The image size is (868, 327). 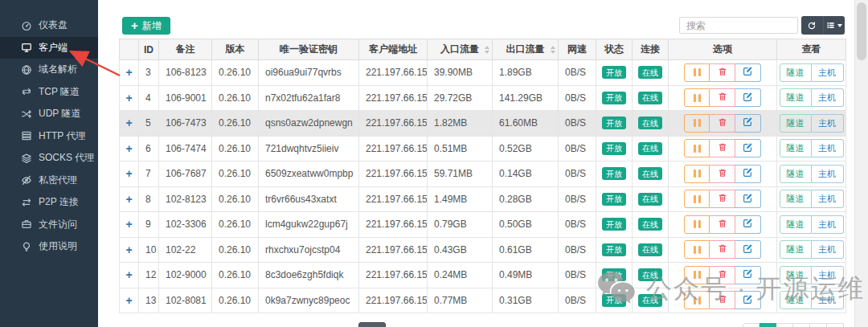 I want to click on connection-badge: 在线, so click(x=650, y=72).